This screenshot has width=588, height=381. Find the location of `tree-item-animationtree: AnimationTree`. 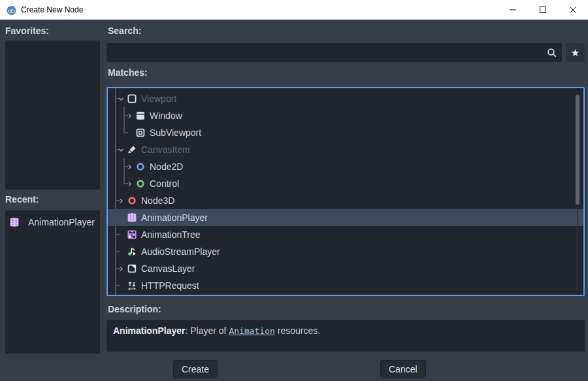

tree-item-animationtree: AnimationTree is located at coordinates (346, 235).